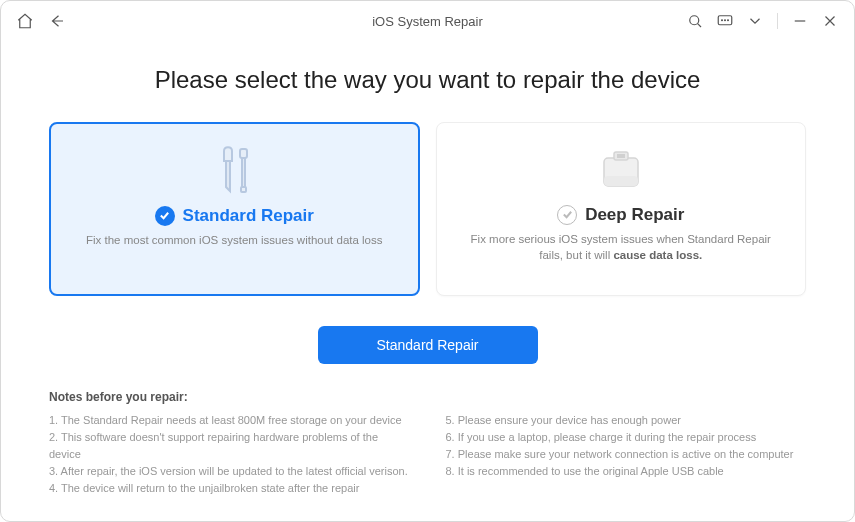  Describe the element at coordinates (230, 446) in the screenshot. I see `note-item: 2. This software doesn't support repairi…` at that location.